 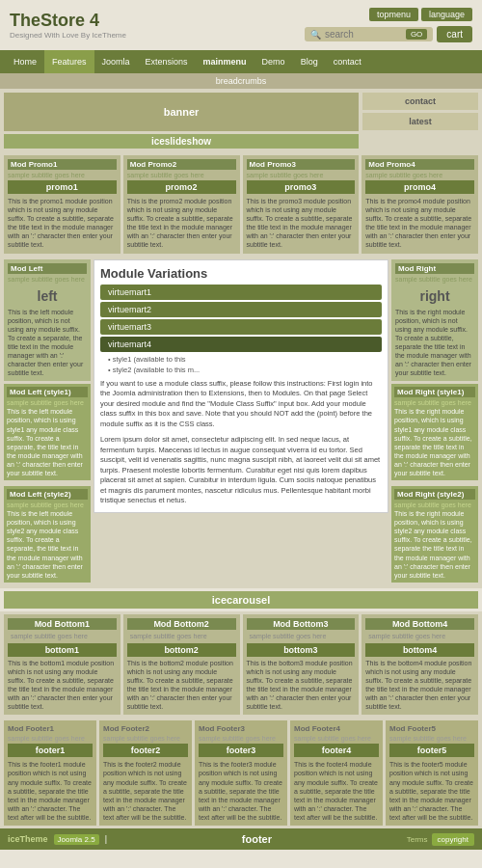 I want to click on footer-terms: Terms, so click(x=417, y=839).